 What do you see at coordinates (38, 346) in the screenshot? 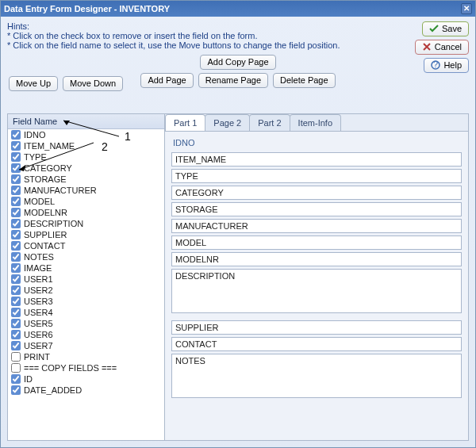
I see `field-label: USER7` at bounding box center [38, 346].